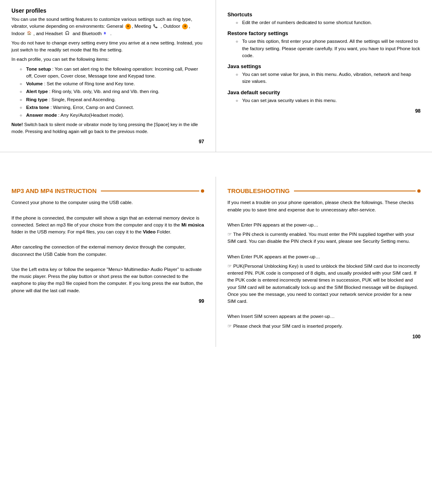 The height and width of the screenshot is (504, 432). Describe the element at coordinates (112, 100) in the screenshot. I see `bullet-ring-type: Ring type : Single, Repeat and Ascending…` at that location.